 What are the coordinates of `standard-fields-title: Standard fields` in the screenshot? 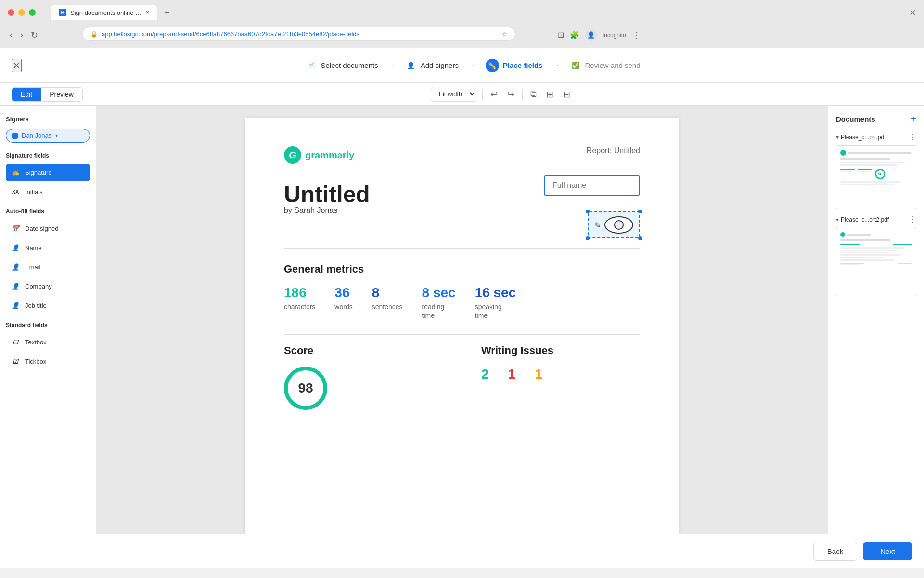 It's located at (48, 325).